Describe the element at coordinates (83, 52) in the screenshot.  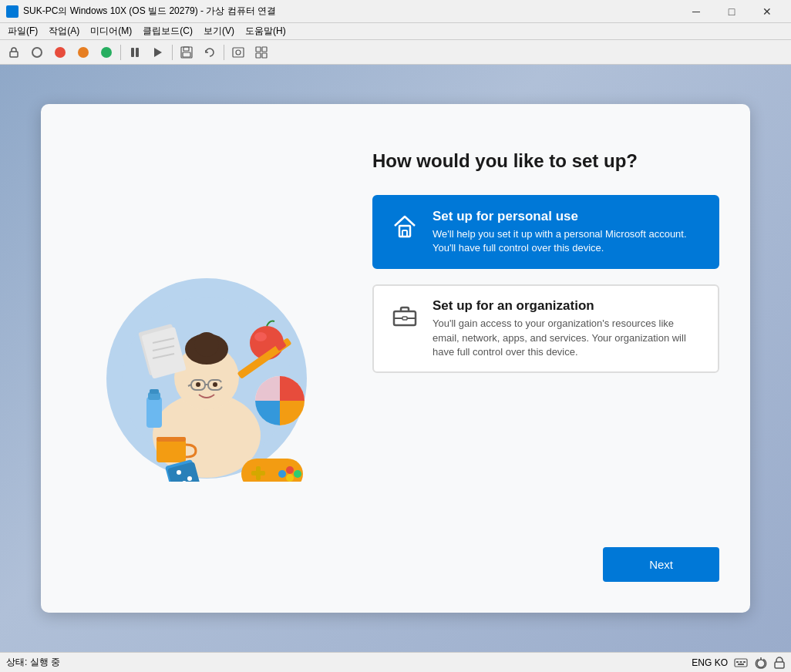
I see `orange-icon` at that location.